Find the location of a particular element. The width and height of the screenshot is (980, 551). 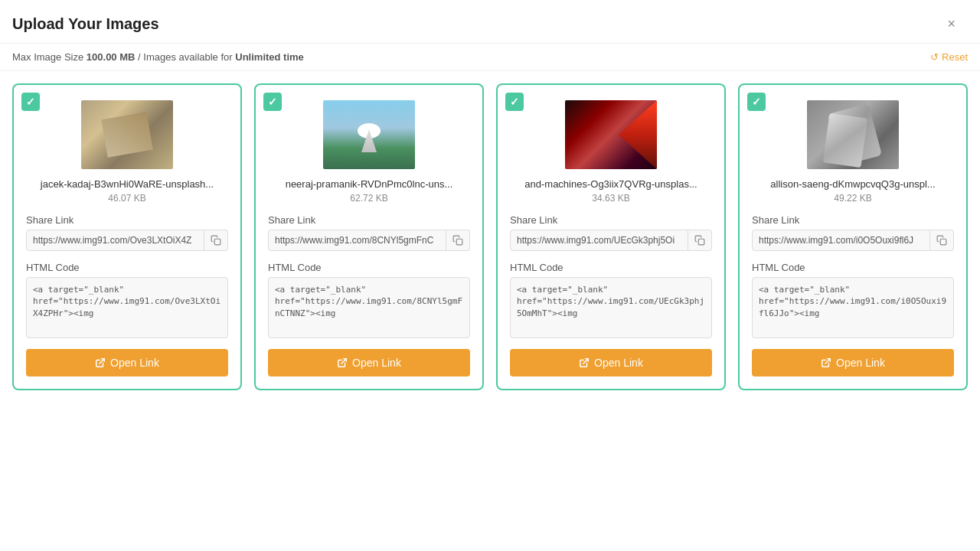

open-link-button-2: Open Link is located at coordinates (369, 363).